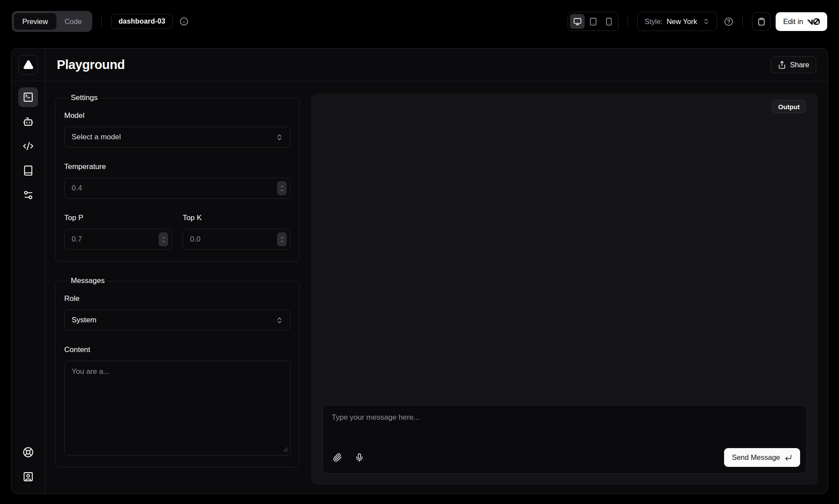  Describe the element at coordinates (788, 458) in the screenshot. I see `corner-down-left-icon` at that location.